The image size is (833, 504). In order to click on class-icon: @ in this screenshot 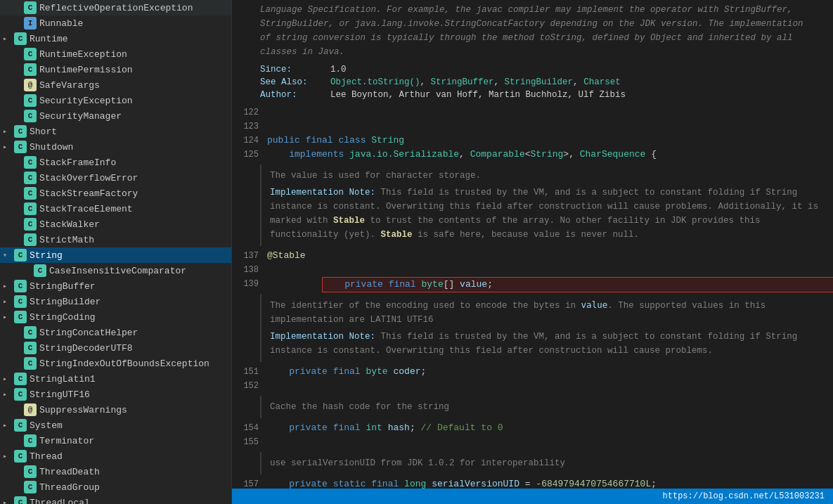, I will do `click(30, 410)`.